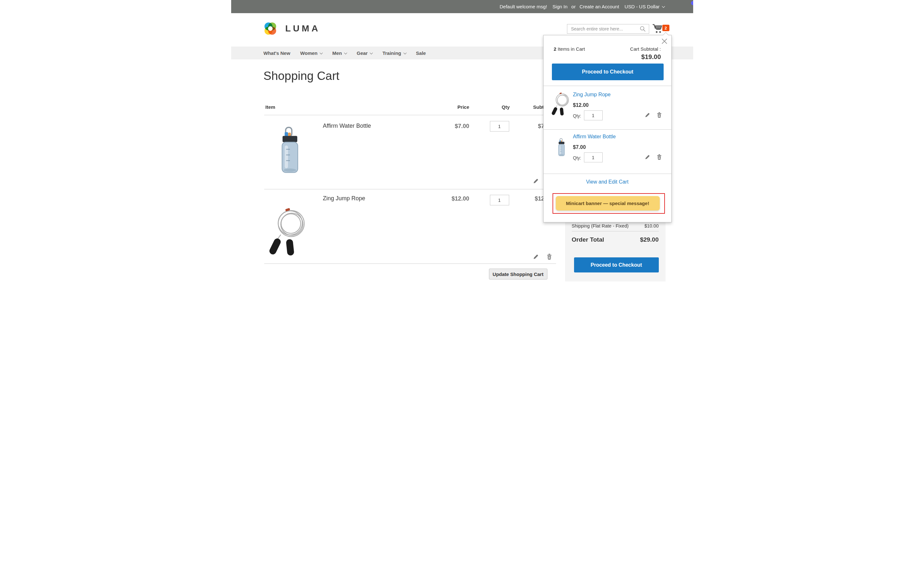  I want to click on nav-item-women: Women, so click(311, 53).